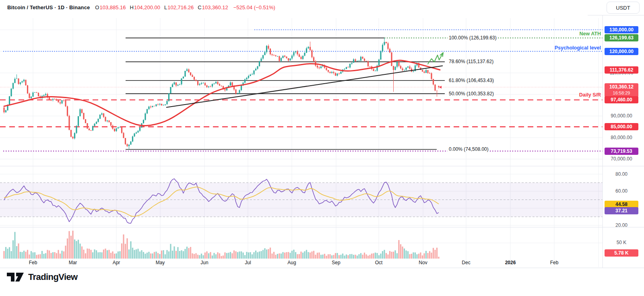  I want to click on month-label-dec: Dec, so click(466, 263).